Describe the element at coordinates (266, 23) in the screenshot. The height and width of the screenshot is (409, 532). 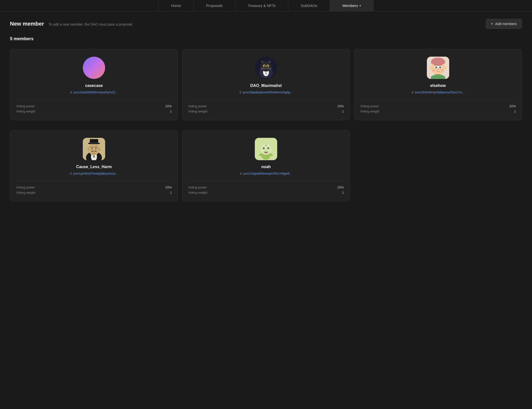
I see `page-header: New member To add a new member, the DAO …` at that location.